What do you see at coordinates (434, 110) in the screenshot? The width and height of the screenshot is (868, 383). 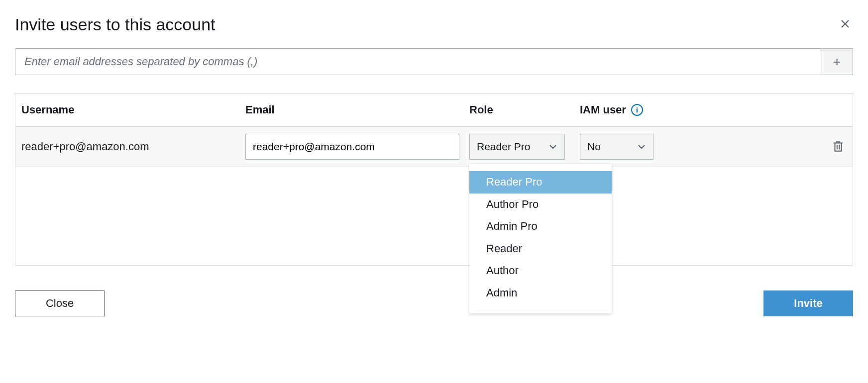 I see `table-header-row: Username Email Role IAM user i` at bounding box center [434, 110].